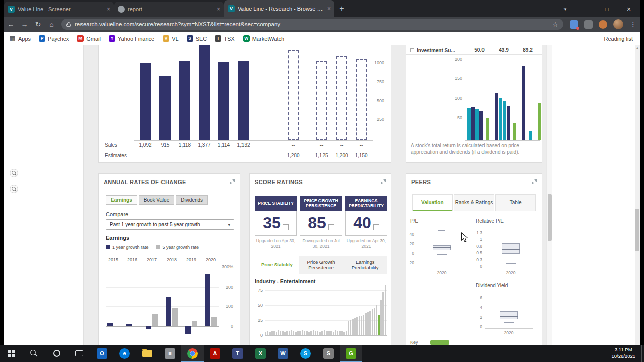 The image size is (644, 362). What do you see at coordinates (351, 353) in the screenshot?
I see `taskbar-greenshot: G` at bounding box center [351, 353].